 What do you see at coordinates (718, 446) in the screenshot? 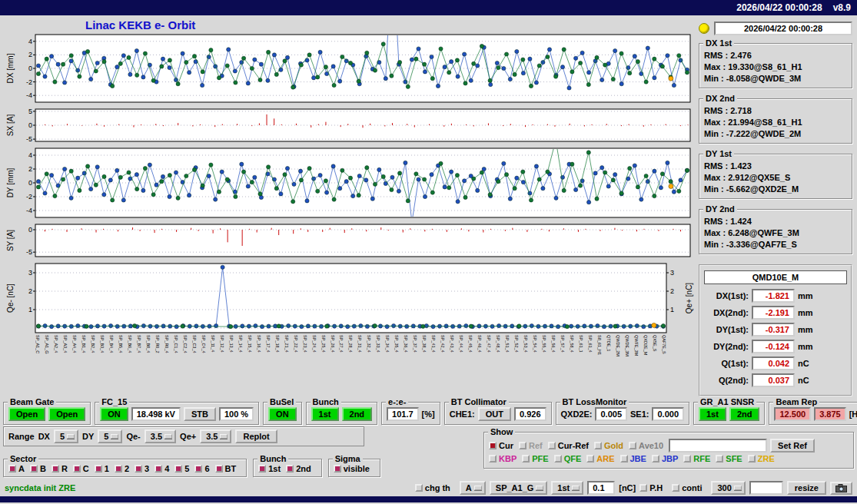
I see `reference-name-input` at bounding box center [718, 446].